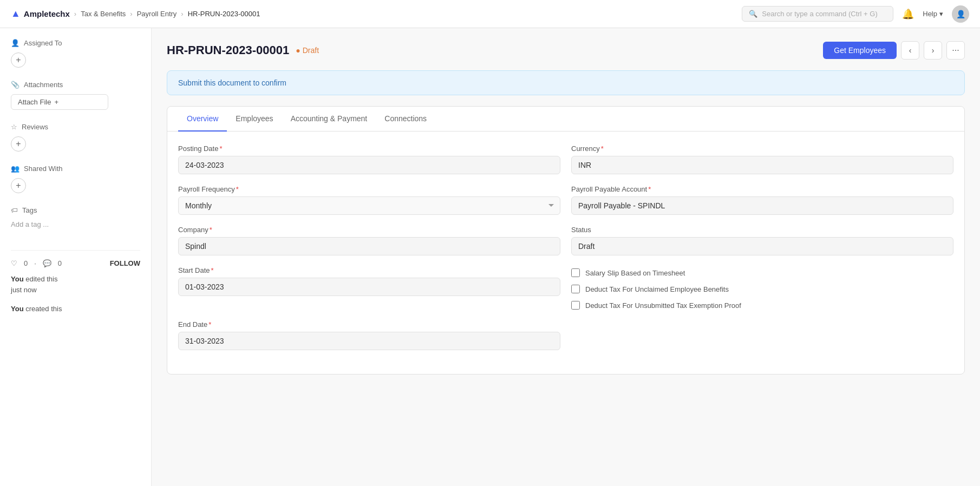 Image resolution: width=980 pixels, height=486 pixels. I want to click on currency-input, so click(762, 165).